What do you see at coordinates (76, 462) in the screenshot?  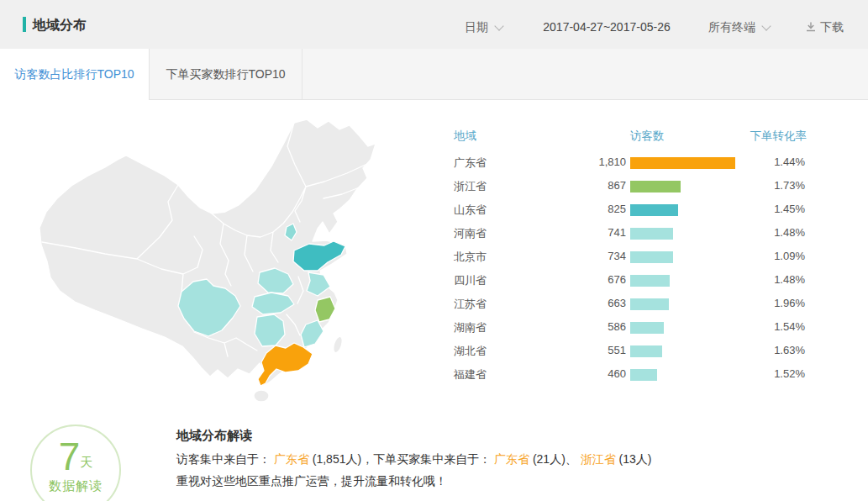 I see `insight-days-badge: 7天 数据解读` at bounding box center [76, 462].